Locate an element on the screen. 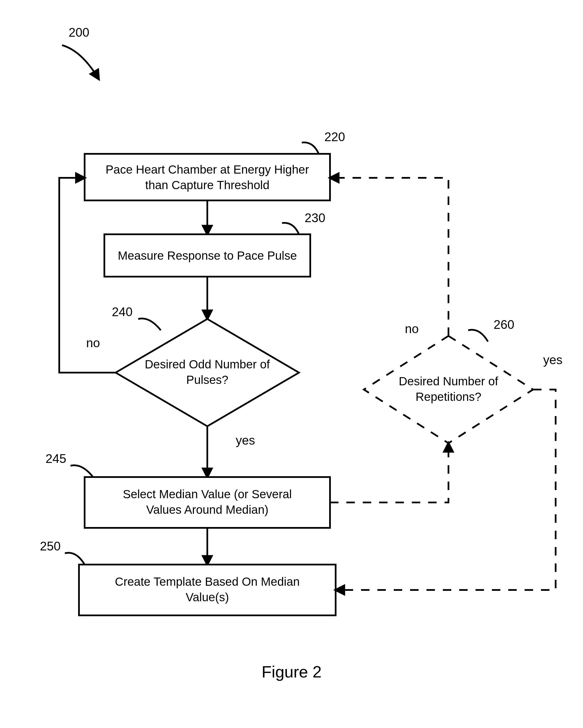 This screenshot has width=583, height=728. node-240-ref: 240 is located at coordinates (122, 312).